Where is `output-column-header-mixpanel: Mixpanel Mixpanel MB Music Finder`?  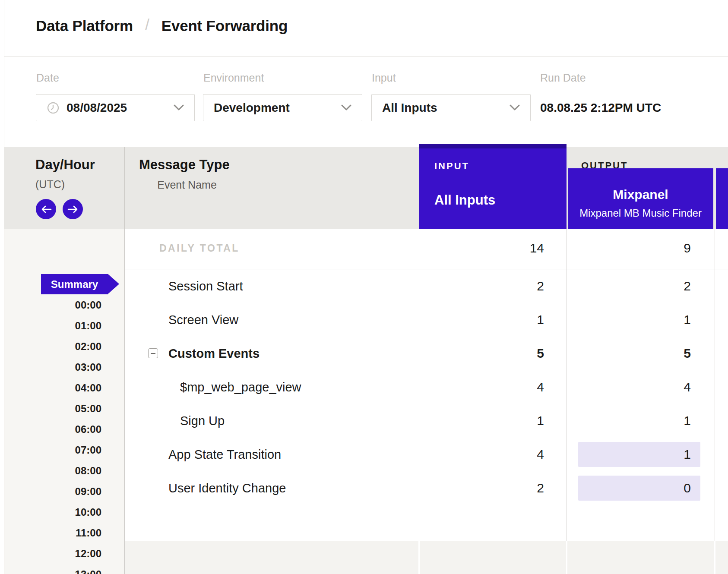
output-column-header-mixpanel: Mixpanel Mixpanel MB Music Finder is located at coordinates (641, 199).